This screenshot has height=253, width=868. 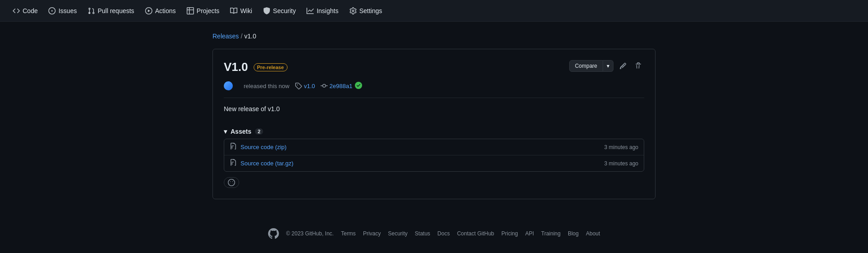 What do you see at coordinates (310, 11) in the screenshot?
I see `graph-icon` at bounding box center [310, 11].